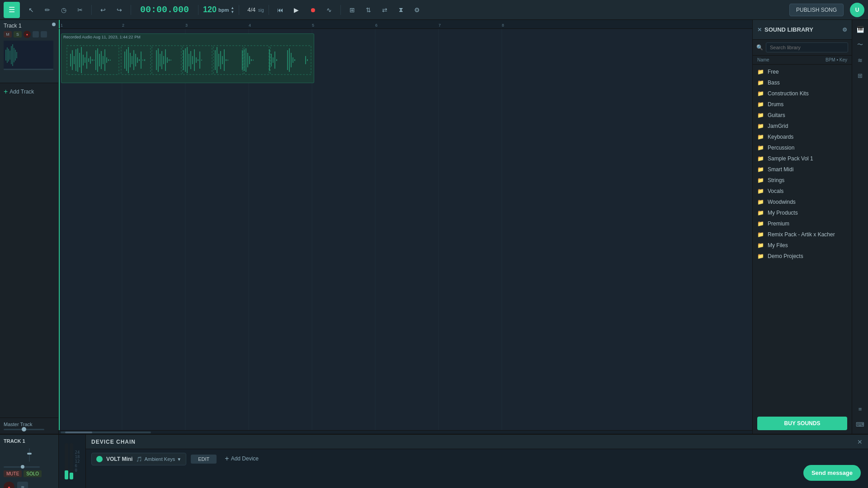 The height and width of the screenshot is (488, 868). I want to click on left-channel-meter, so click(66, 461).